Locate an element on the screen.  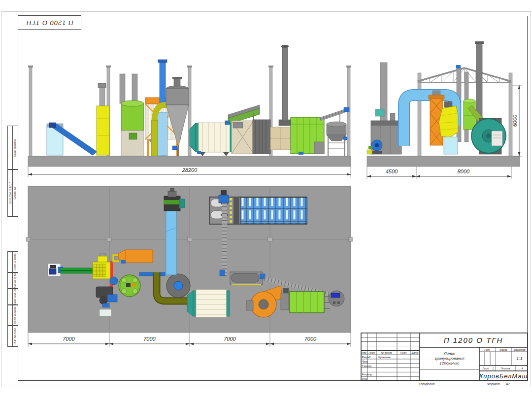
margin-block-perv-primen: Перв. примен. is located at coordinates (13, 148).